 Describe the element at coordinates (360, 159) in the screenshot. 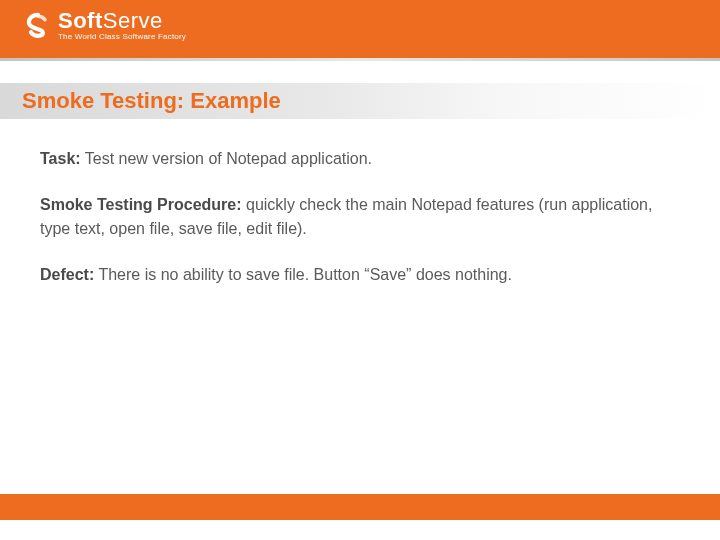

I see `task-paragraph: Task: Test new version of Notepad applic…` at that location.